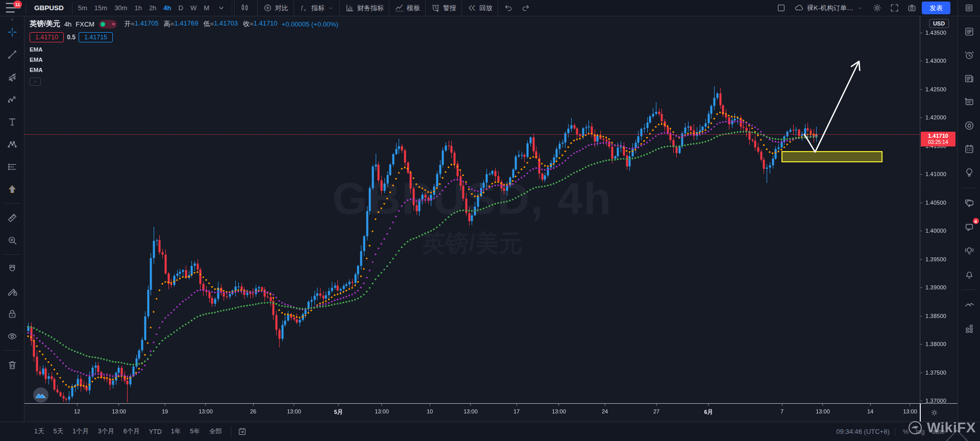 The height and width of the screenshot is (441, 980). I want to click on wave-pattern-icon, so click(12, 99).